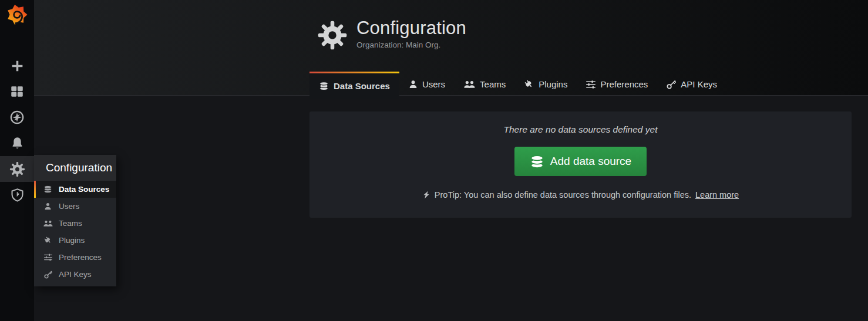  I want to click on add-data-source-button: Add data source, so click(580, 161).